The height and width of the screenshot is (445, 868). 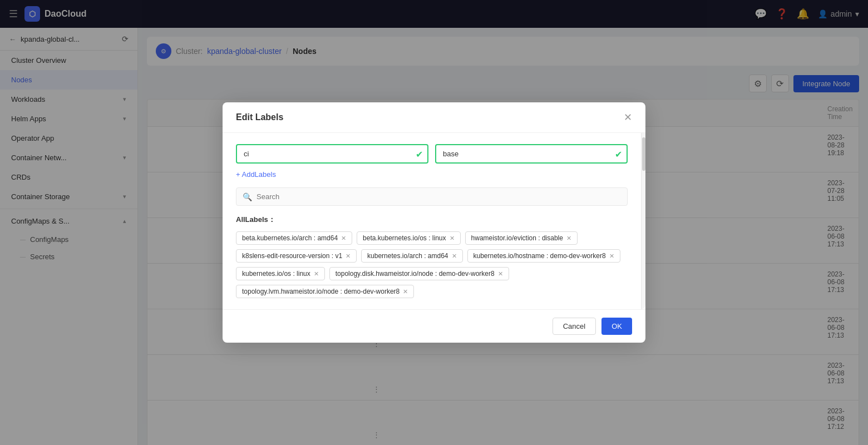 What do you see at coordinates (344, 238) in the screenshot?
I see `remove-label-beta-arch: ✕` at bounding box center [344, 238].